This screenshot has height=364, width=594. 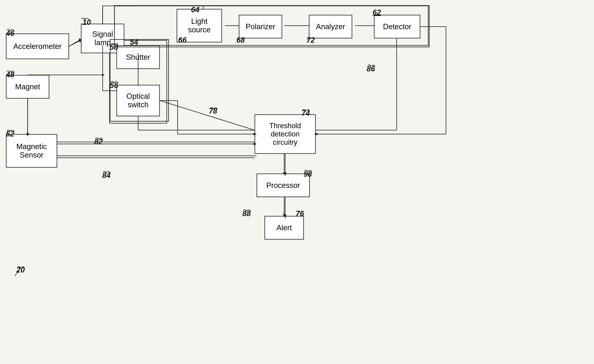 What do you see at coordinates (138, 57) in the screenshot?
I see `shutter-box: Shutter` at bounding box center [138, 57].